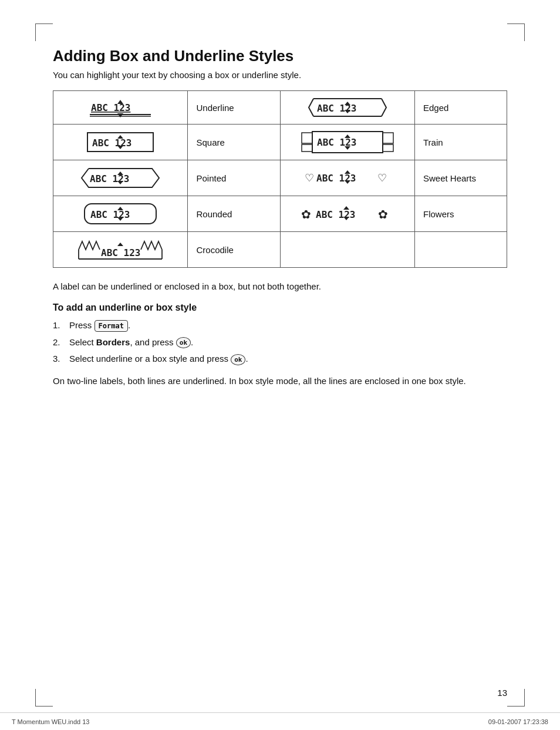 The image size is (560, 730). Describe the element at coordinates (280, 381) in the screenshot. I see `note-text: On two-line labels, both lines are under…` at that location.